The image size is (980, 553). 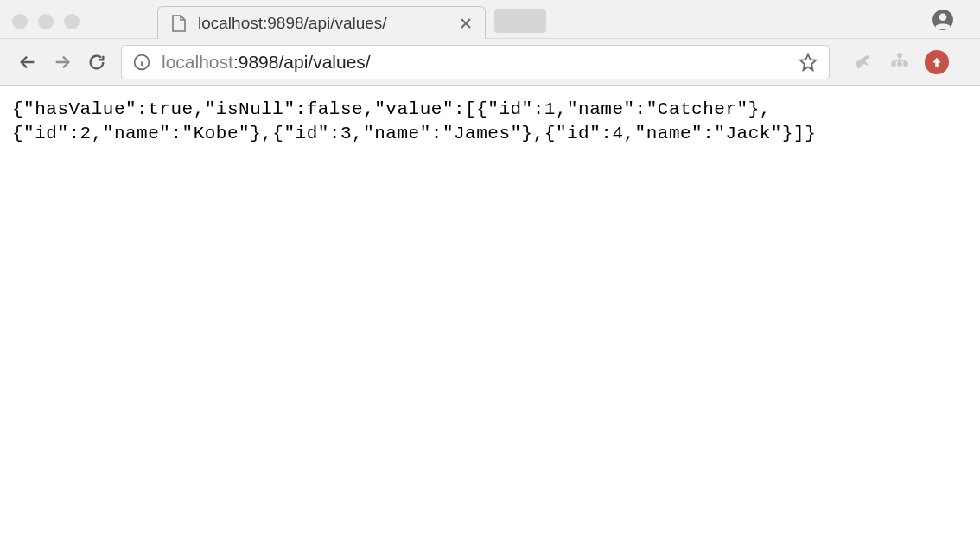 What do you see at coordinates (197, 62) in the screenshot?
I see `url-host: localhost` at bounding box center [197, 62].